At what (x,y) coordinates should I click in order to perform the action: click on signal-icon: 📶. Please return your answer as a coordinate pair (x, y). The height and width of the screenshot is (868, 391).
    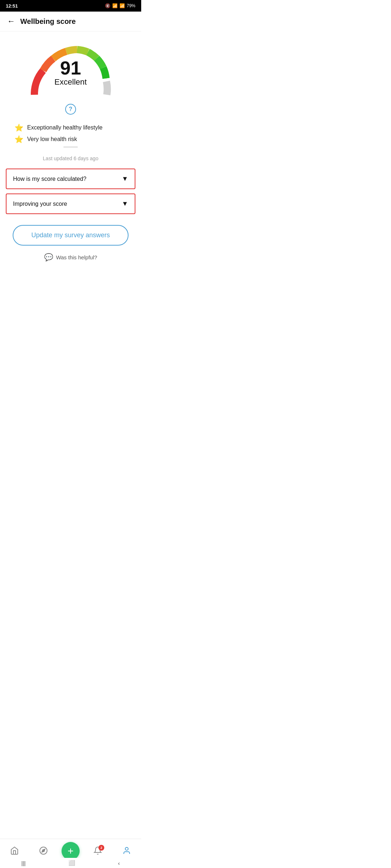
    Looking at the image, I should click on (122, 6).